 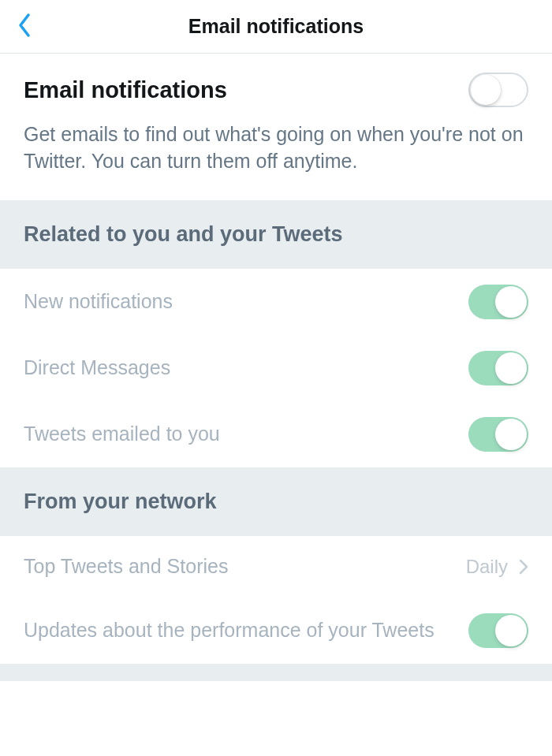 What do you see at coordinates (276, 501) in the screenshot?
I see `network-section-header: From your network` at bounding box center [276, 501].